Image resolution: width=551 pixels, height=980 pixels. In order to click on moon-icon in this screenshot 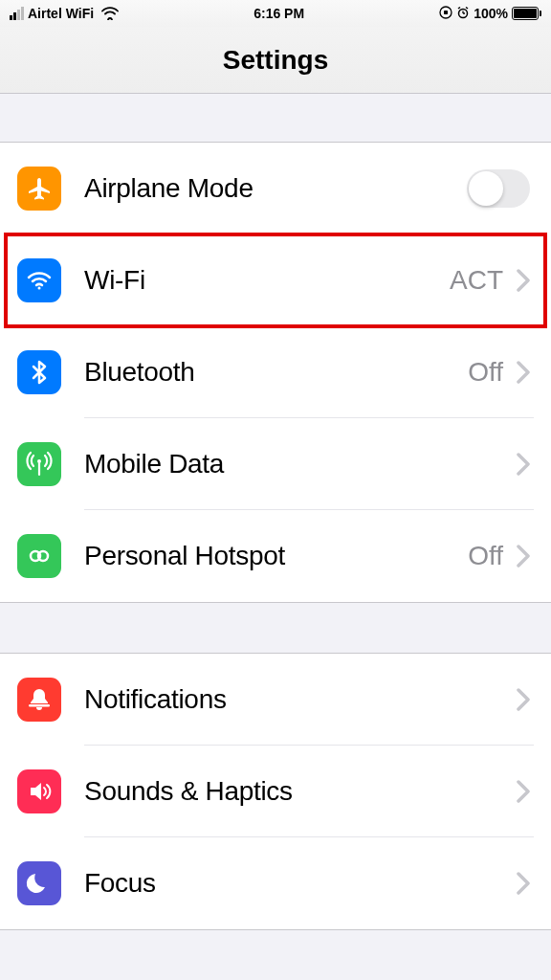, I will do `click(39, 883)`.